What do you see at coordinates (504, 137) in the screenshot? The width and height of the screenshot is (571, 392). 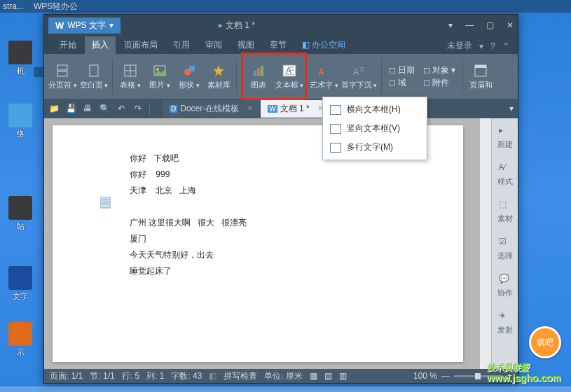 I see `right-tool-new: ▸新建` at bounding box center [504, 137].